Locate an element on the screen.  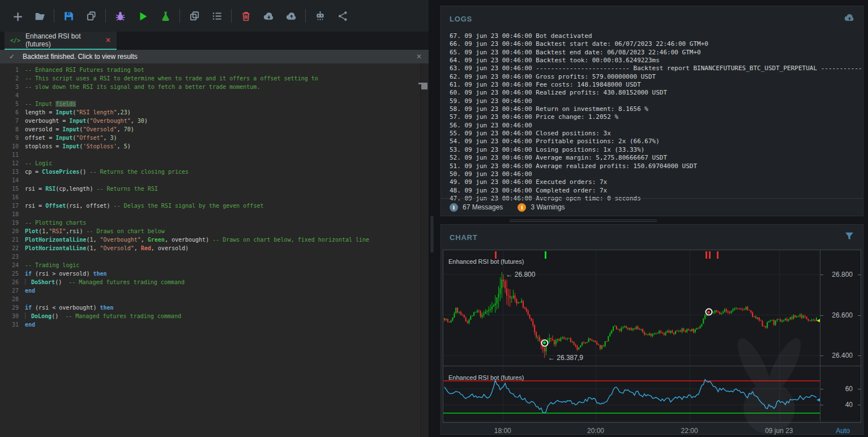
code-line: 1-- Enhanced RSI Futures trading bot is located at coordinates (214, 70).